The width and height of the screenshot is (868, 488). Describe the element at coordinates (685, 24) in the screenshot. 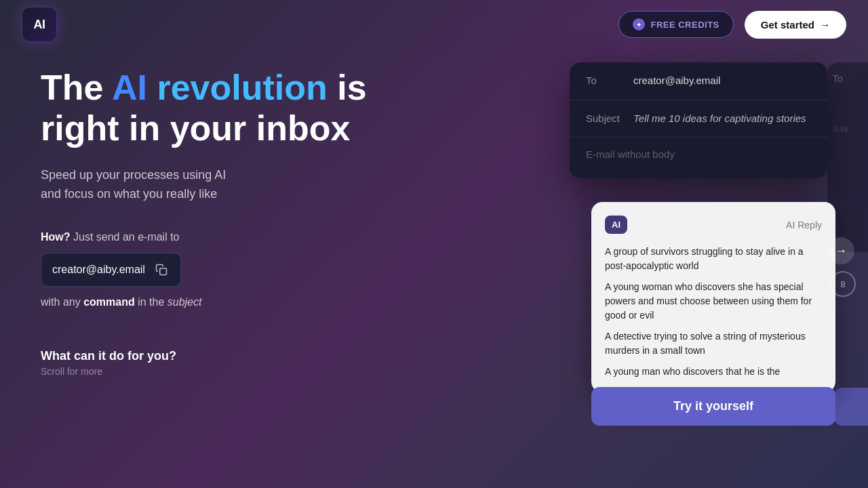

I see `free-credits-label: FREE CREDITS` at that location.